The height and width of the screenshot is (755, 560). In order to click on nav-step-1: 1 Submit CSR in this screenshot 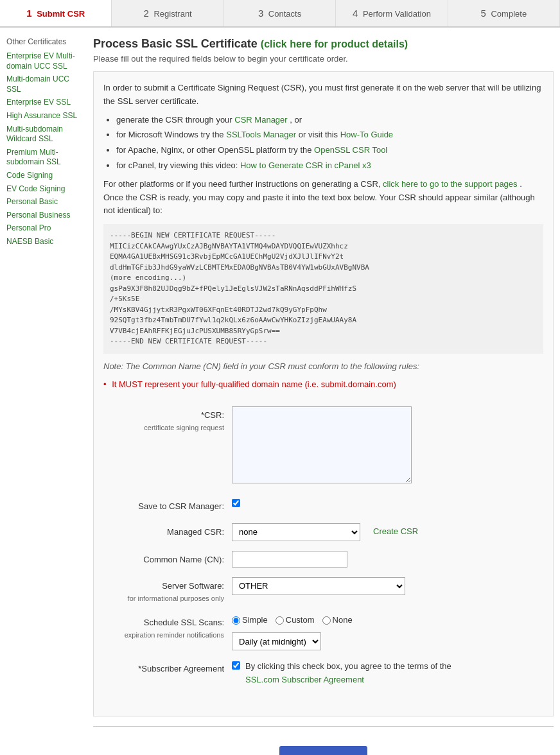, I will do `click(56, 13)`.